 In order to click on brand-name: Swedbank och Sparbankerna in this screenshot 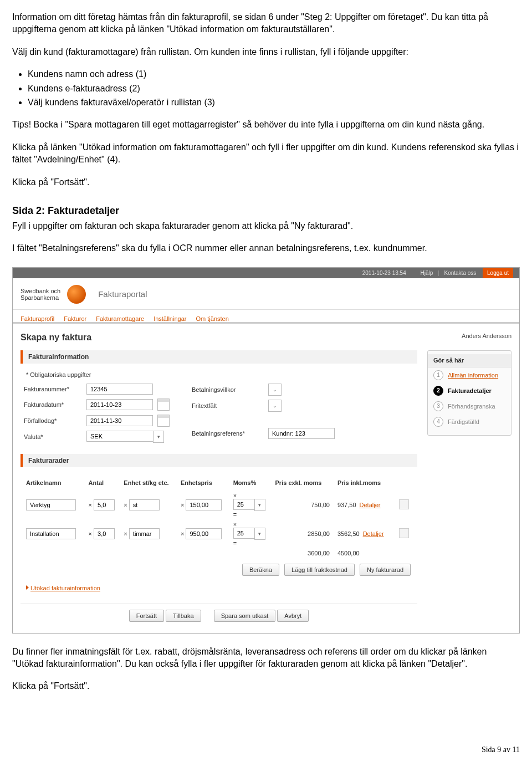, I will do `click(40, 294)`.